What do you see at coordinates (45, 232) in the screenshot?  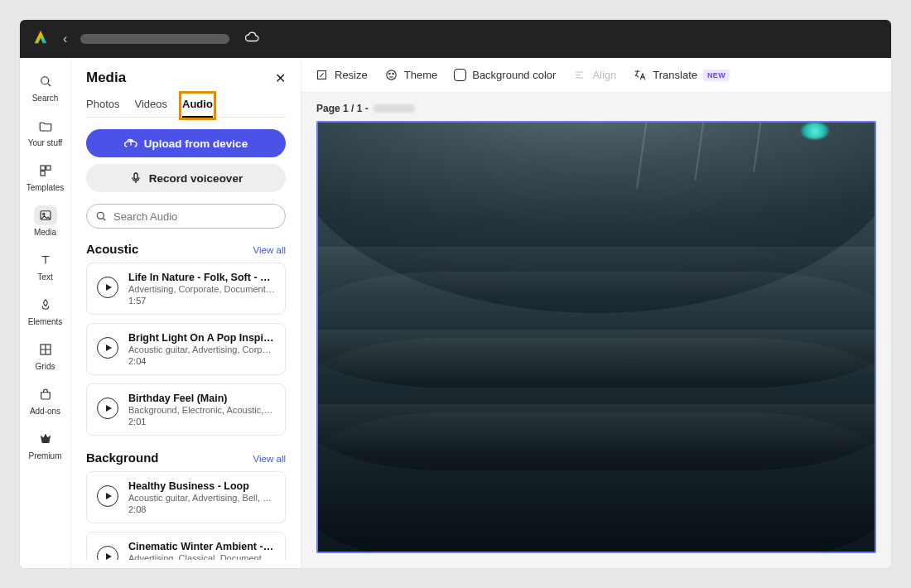 I see `rail-label: Media` at bounding box center [45, 232].